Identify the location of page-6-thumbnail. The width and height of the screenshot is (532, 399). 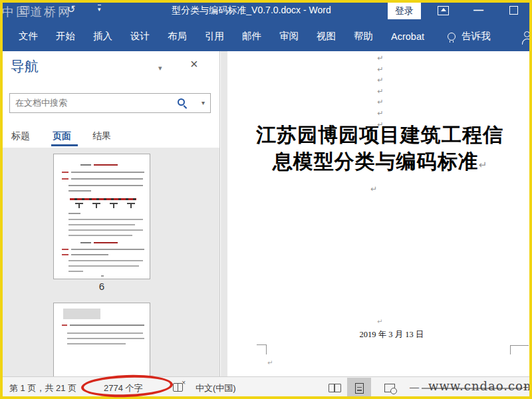
(102, 217).